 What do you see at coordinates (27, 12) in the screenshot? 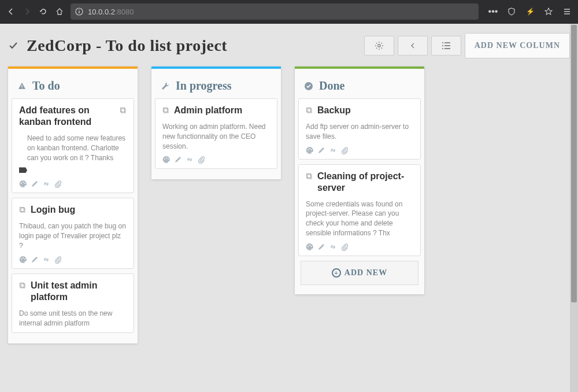
I see `forward-button` at bounding box center [27, 12].